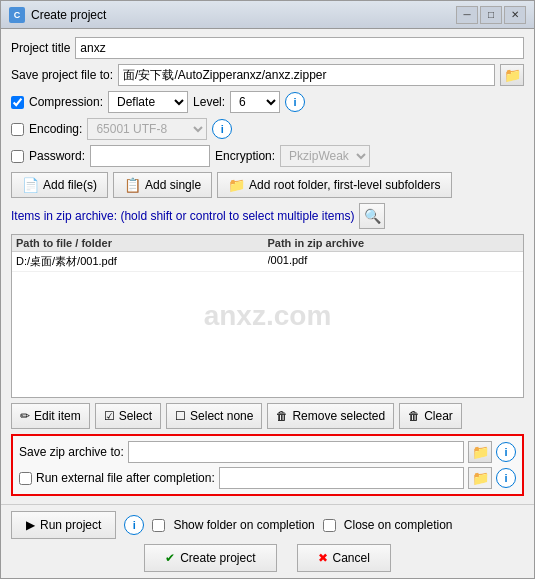 The image size is (535, 579). I want to click on minimize-button: ─, so click(467, 15).